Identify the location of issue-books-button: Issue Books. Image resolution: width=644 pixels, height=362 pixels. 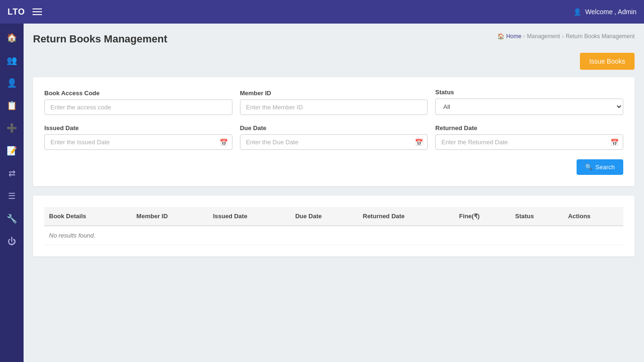
(607, 61).